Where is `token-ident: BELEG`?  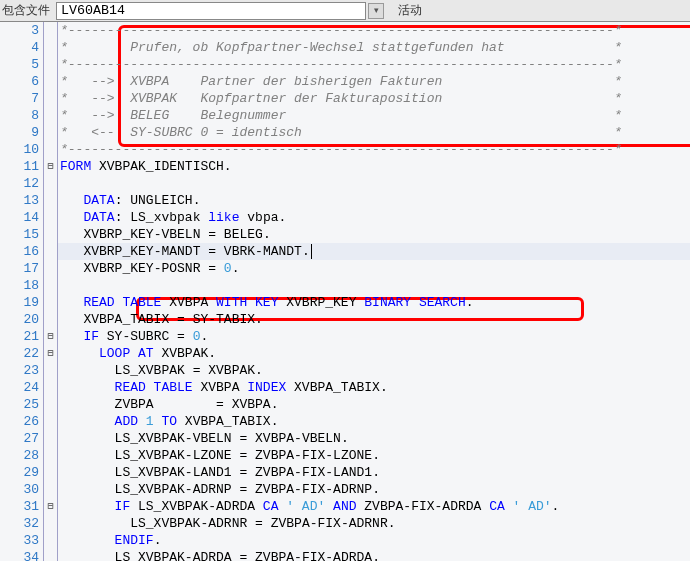 token-ident: BELEG is located at coordinates (240, 234).